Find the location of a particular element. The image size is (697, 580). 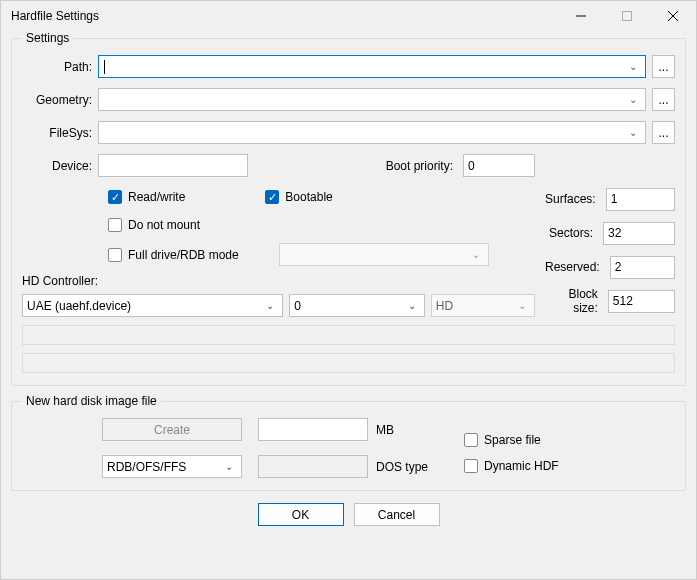

dostype-input is located at coordinates (313, 466).